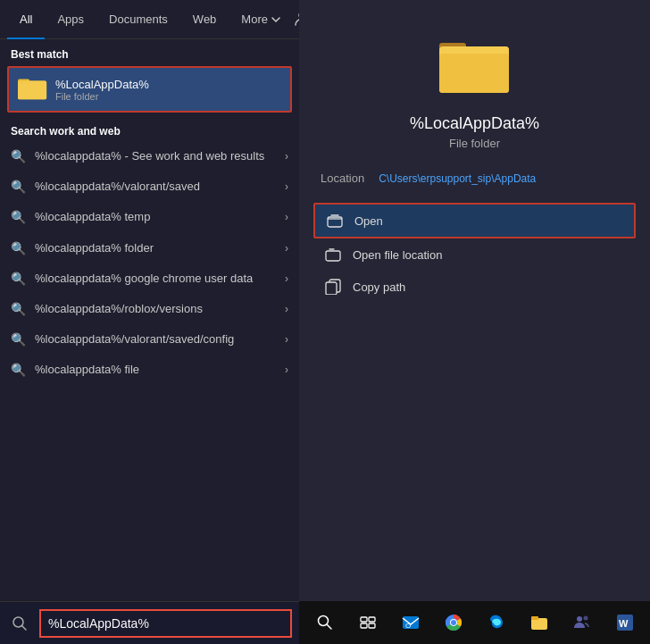 Image resolution: width=650 pixels, height=644 pixels. Describe the element at coordinates (475, 287) in the screenshot. I see `action-copy-path: Copy path` at that location.